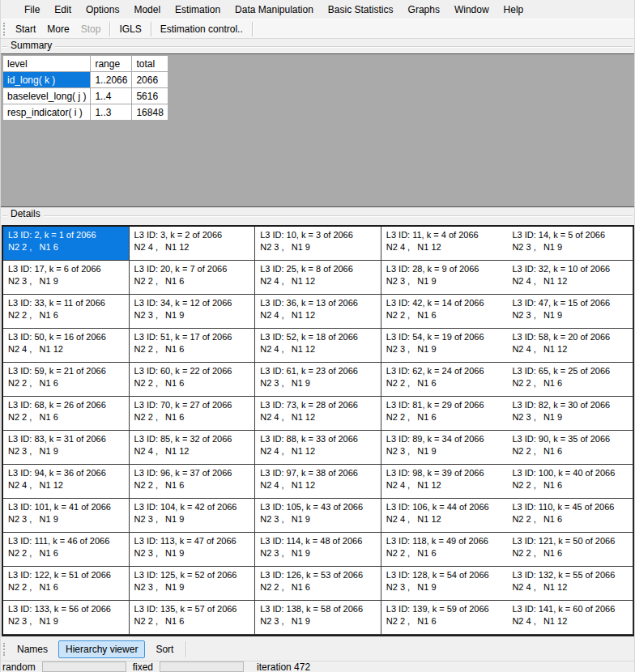  Describe the element at coordinates (193, 312) in the screenshot. I see `hierarchy-cell: L3 ID: 34, k = 12 of 2066 N2 3 , N1 9` at that location.